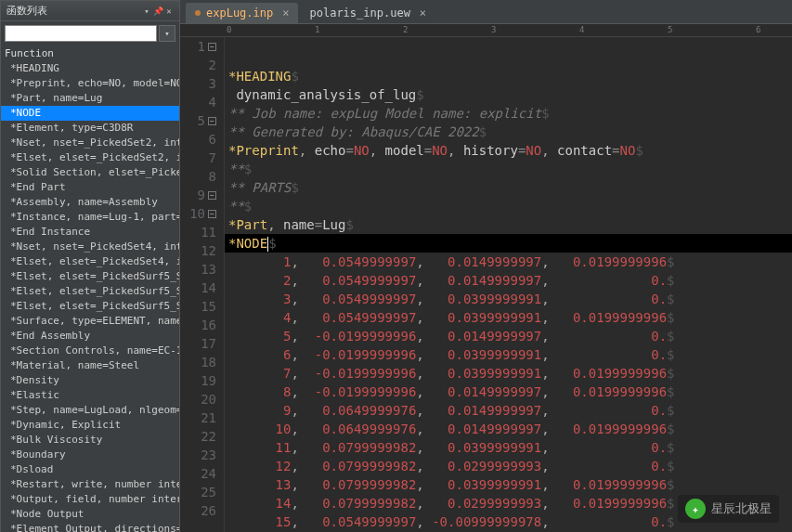 This screenshot has width=792, height=532. Describe the element at coordinates (509, 188) in the screenshot. I see `code-line: ** PARTS$` at that location.